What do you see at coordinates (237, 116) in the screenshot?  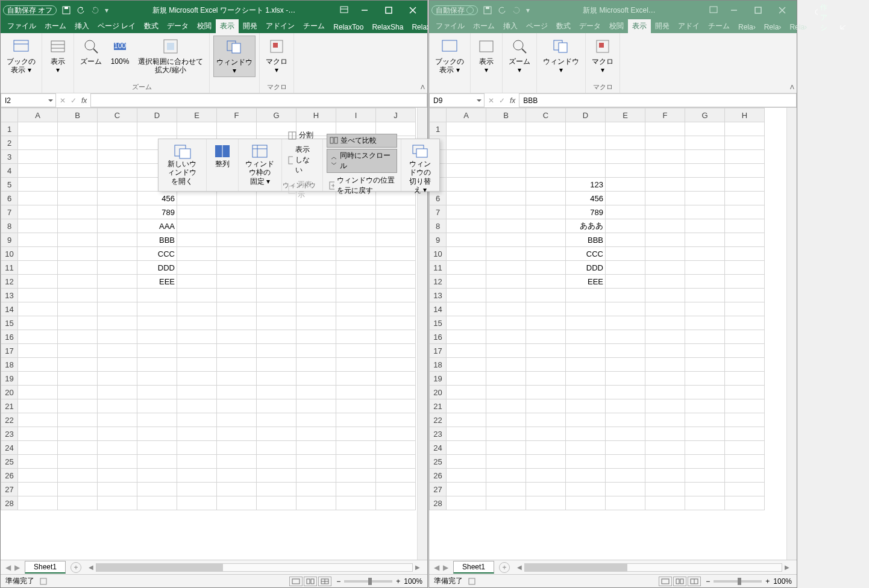 I see `column-header: F` at bounding box center [237, 116].